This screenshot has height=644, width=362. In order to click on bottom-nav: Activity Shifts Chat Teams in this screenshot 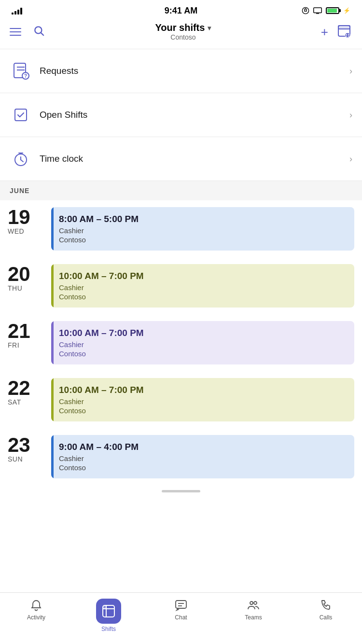, I will do `click(181, 618)`.